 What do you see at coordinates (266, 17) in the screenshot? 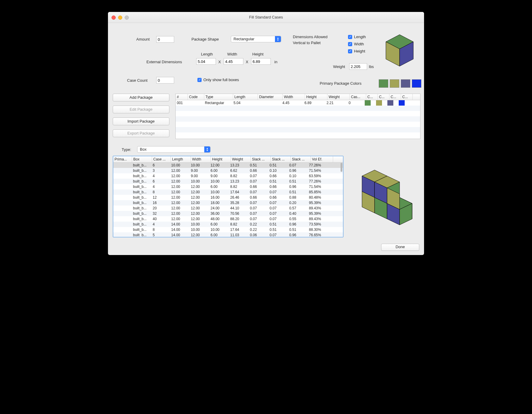
I see `window-title: Fill Standard Cases` at bounding box center [266, 17].